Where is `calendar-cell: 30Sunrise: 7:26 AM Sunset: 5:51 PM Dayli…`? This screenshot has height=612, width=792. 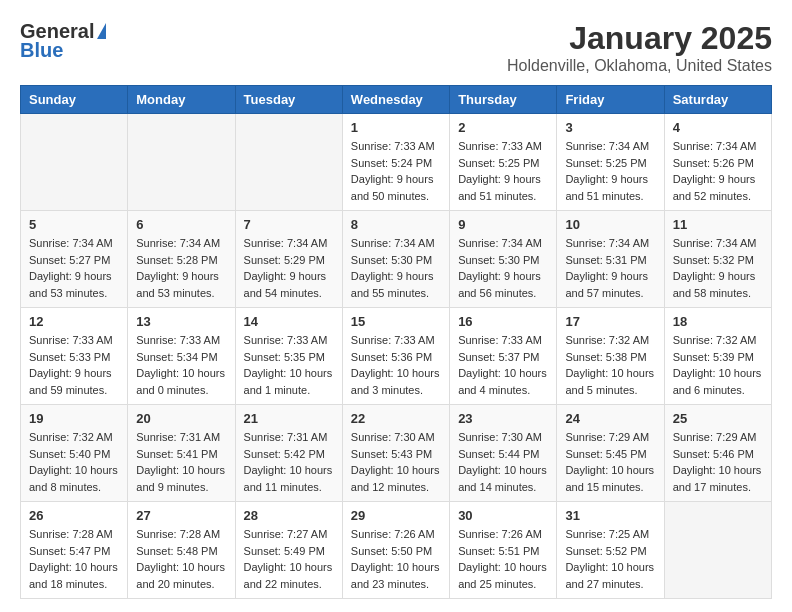 calendar-cell: 30Sunrise: 7:26 AM Sunset: 5:51 PM Dayli… is located at coordinates (504, 550).